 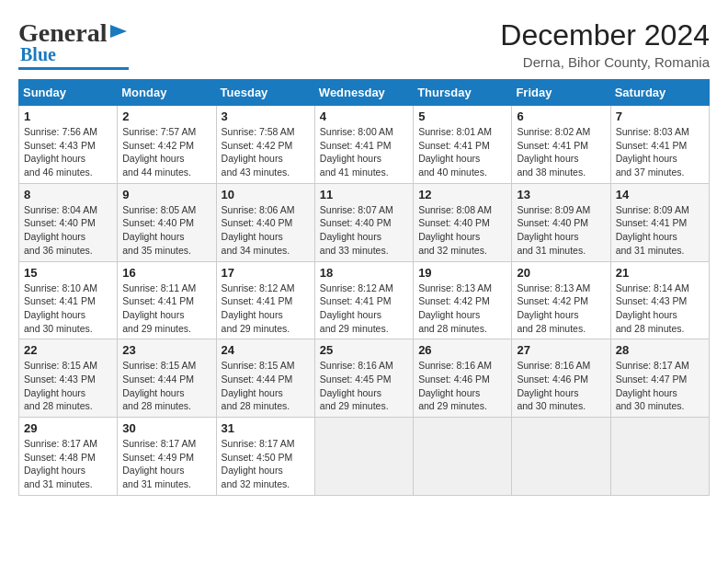 What do you see at coordinates (68, 300) in the screenshot?
I see `table-row: 15 Sunrise: 8:10 AM Sunset: 4:41 PM Dayl…` at bounding box center [68, 300].